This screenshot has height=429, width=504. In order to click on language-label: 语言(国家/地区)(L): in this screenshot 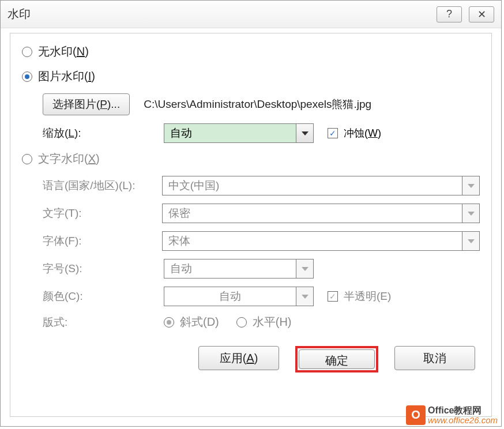, I will do `click(103, 186)`.